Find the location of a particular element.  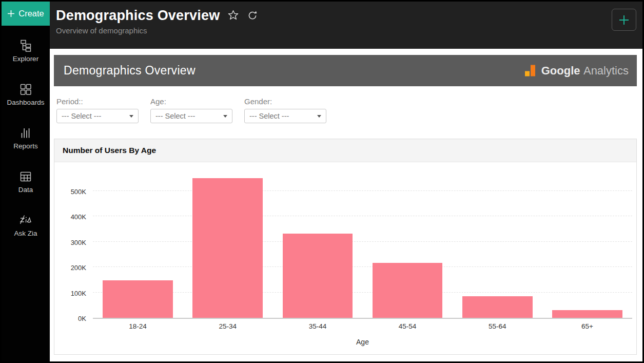

x-axis-tick: 65+ is located at coordinates (587, 327).